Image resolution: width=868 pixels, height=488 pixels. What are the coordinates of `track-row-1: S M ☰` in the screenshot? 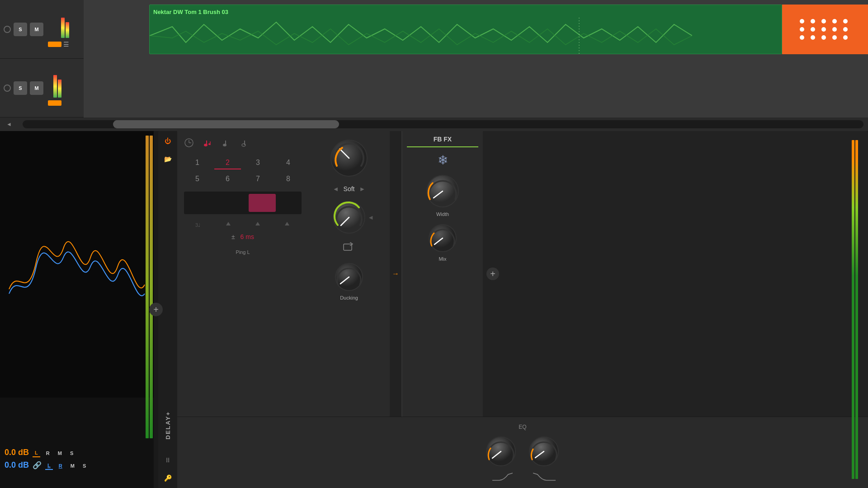 It's located at (42, 29).